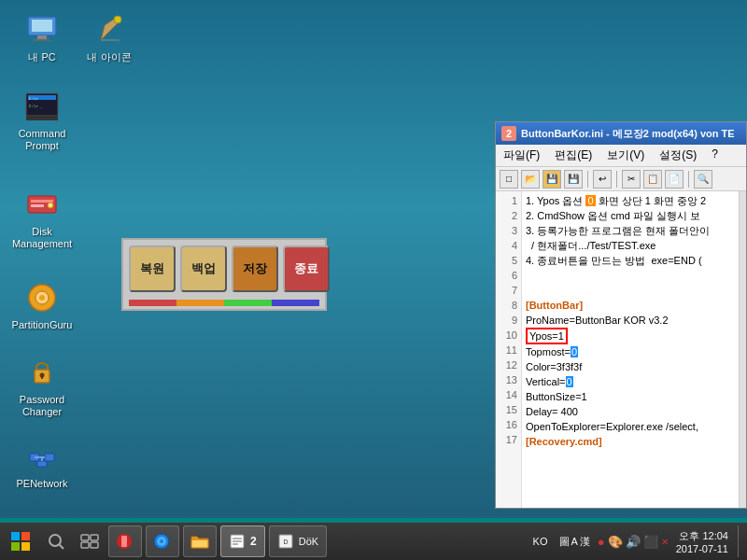 The image size is (747, 560). I want to click on toolbar-save: 💾, so click(552, 179).